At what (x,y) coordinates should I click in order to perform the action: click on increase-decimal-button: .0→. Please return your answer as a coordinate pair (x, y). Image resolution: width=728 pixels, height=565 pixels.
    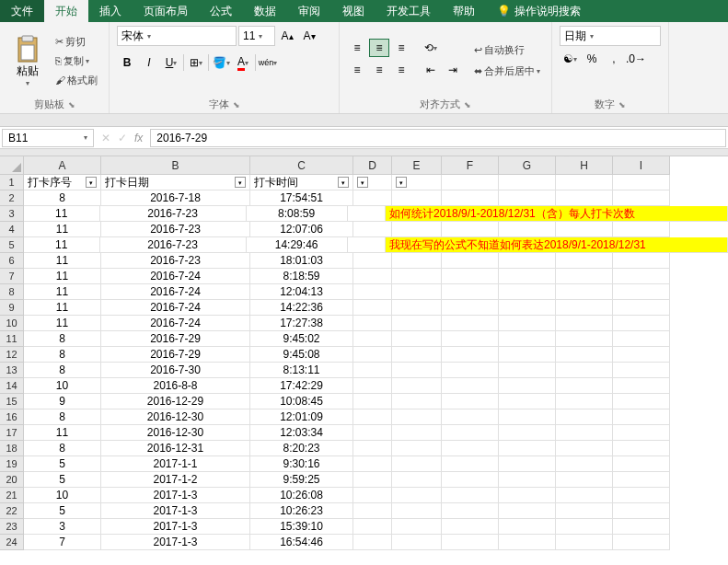
    Looking at the image, I should click on (636, 59).